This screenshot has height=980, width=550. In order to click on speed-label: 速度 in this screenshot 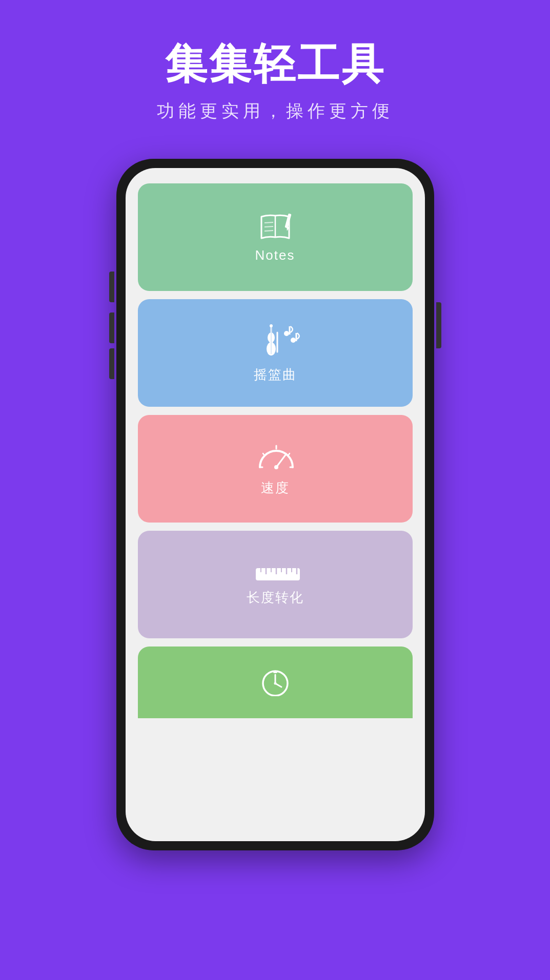, I will do `click(275, 488)`.